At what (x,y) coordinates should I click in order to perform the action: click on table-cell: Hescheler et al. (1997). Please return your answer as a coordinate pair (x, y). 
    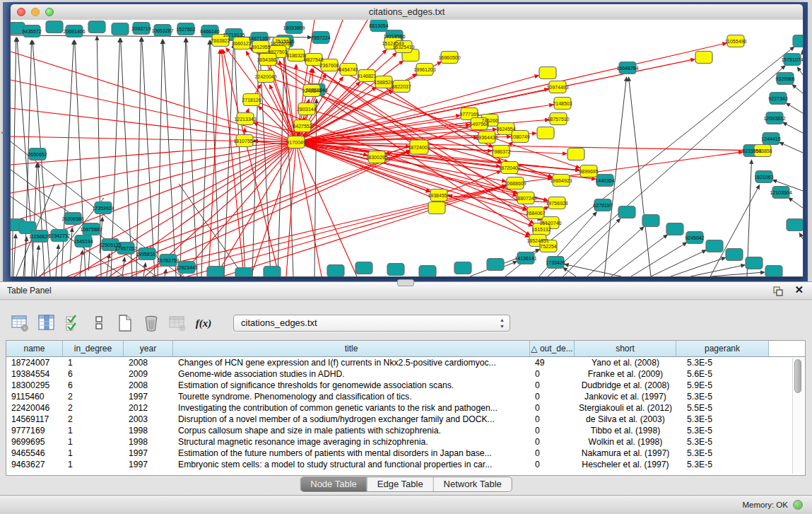
    Looking at the image, I should click on (625, 465).